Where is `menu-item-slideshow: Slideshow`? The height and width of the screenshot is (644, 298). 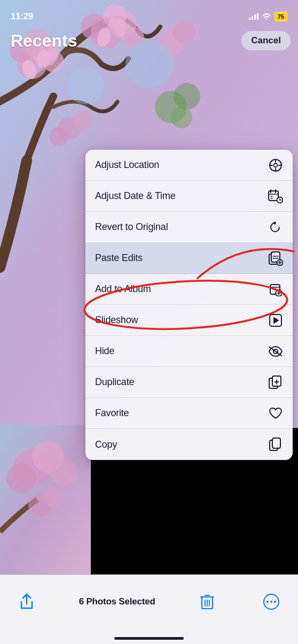 menu-item-slideshow: Slideshow is located at coordinates (189, 320).